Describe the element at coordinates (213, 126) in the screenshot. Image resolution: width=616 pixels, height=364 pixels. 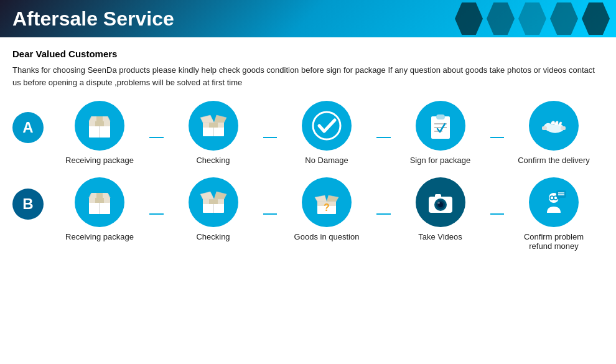
I see `step-a2-icon` at that location.